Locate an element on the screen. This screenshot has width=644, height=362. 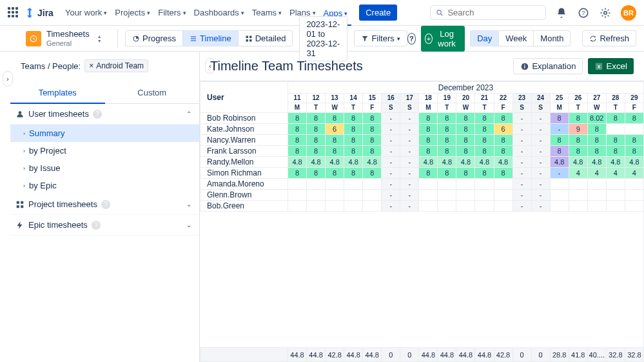
tree-by-epic: ›by Epic is located at coordinates (104, 186).